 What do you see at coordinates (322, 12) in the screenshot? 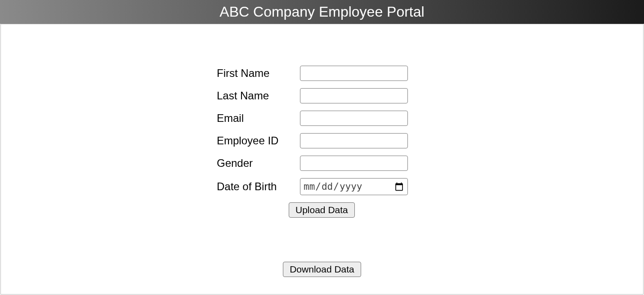
I see `page-header: ABC Company Employee Portal` at bounding box center [322, 12].